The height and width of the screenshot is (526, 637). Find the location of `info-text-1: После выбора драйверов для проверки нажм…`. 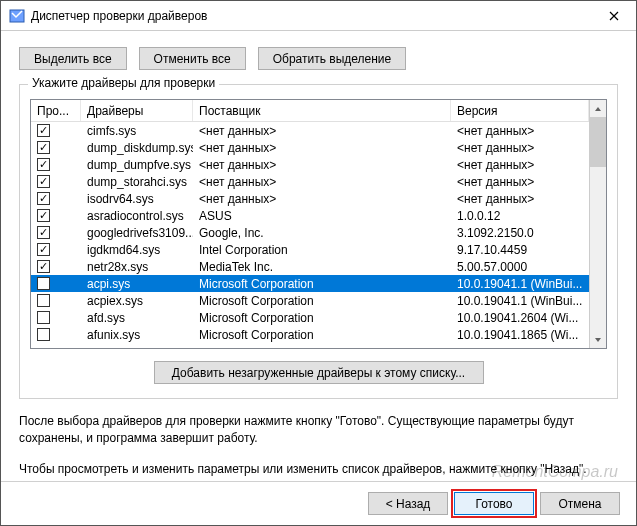

info-text-1: После выбора драйверов для проверки нажм… is located at coordinates (318, 430).